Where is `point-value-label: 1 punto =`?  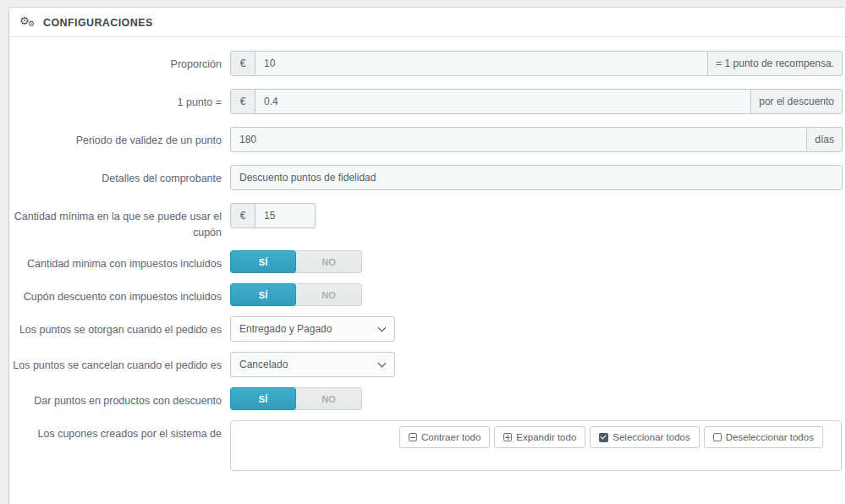
point-value-label: 1 punto = is located at coordinates (115, 100).